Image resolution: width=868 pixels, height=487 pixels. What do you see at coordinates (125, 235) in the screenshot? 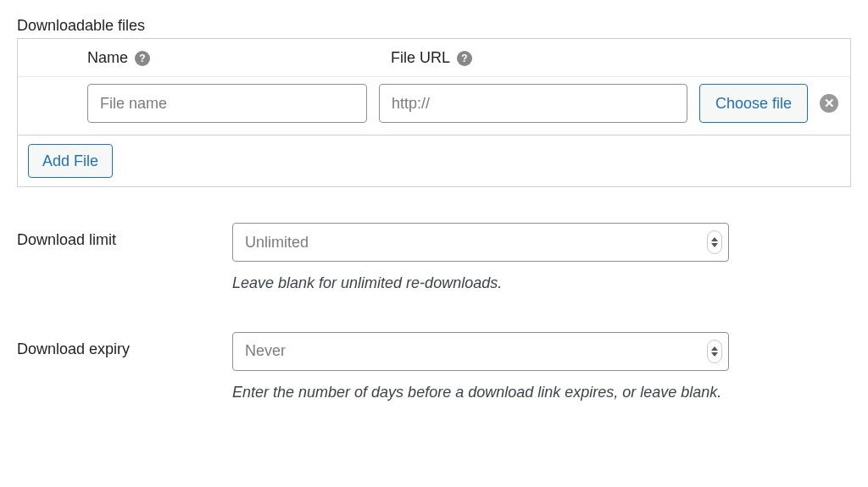
I see `download-limit-label: Download limit` at bounding box center [125, 235].